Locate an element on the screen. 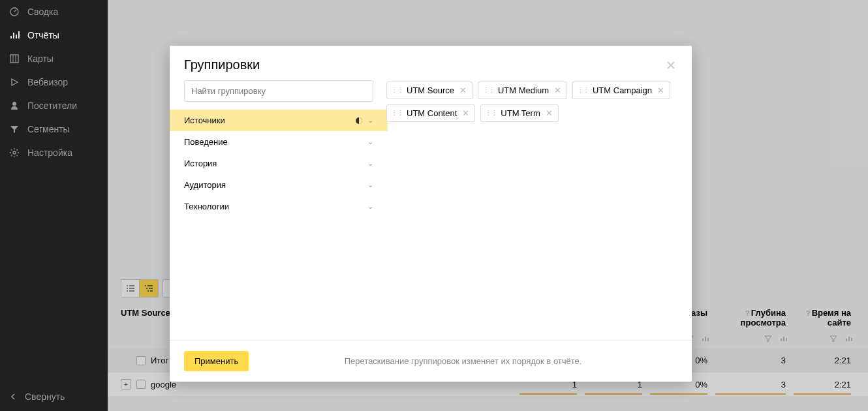  modal-header: Группировки is located at coordinates (431, 63).